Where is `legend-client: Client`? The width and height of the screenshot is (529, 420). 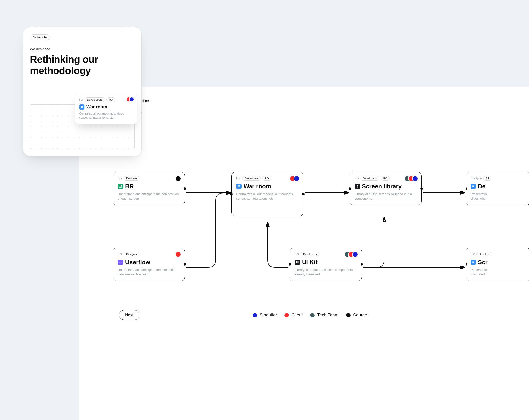 legend-client: Client is located at coordinates (294, 315).